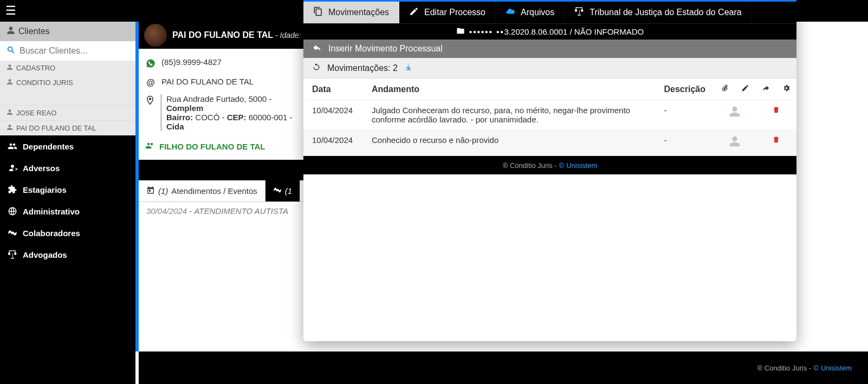  I want to click on whatsapp-icon, so click(151, 64).